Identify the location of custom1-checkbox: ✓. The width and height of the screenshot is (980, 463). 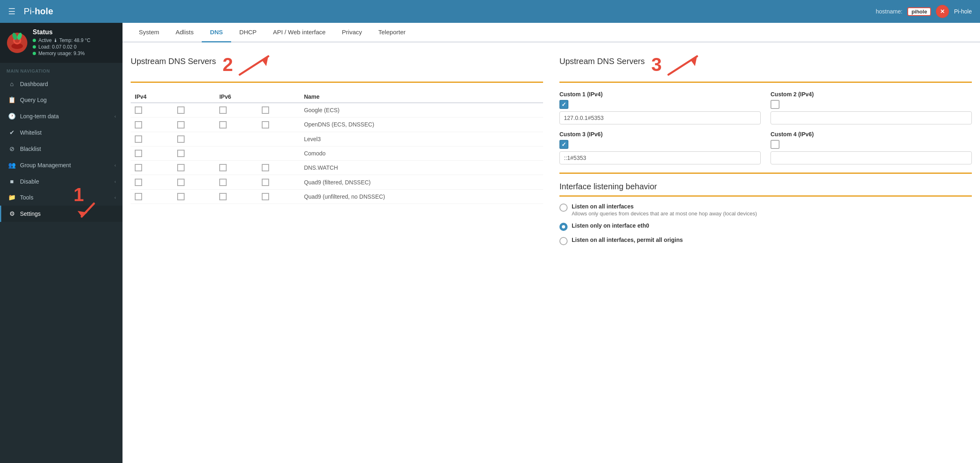
(564, 104).